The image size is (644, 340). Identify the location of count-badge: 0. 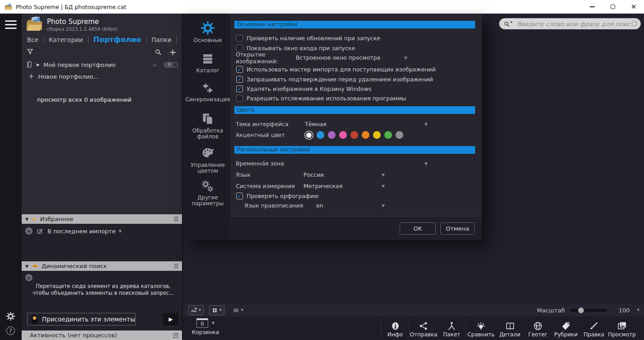
(171, 65).